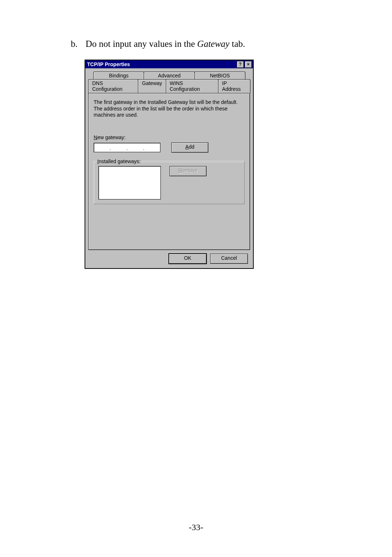 Image resolution: width=392 pixels, height=557 pixels. What do you see at coordinates (169, 82) in the screenshot?
I see `tab-strip: Bindings Advanced NetBIOS DNS Configurat…` at bounding box center [169, 82].